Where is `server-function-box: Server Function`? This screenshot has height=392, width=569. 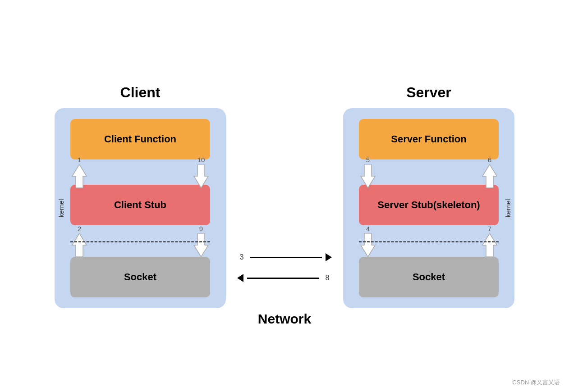 server-function-box: Server Function is located at coordinates (429, 139).